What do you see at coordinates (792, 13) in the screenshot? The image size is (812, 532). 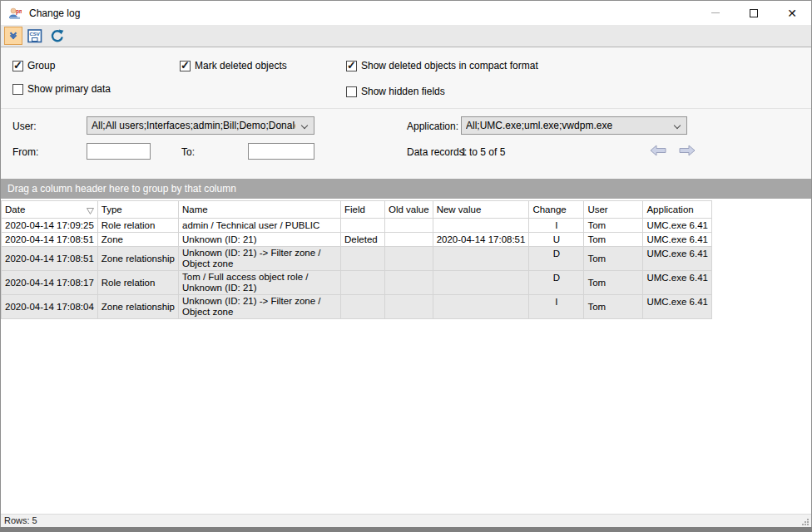 I see `close-icon: ✕` at bounding box center [792, 13].